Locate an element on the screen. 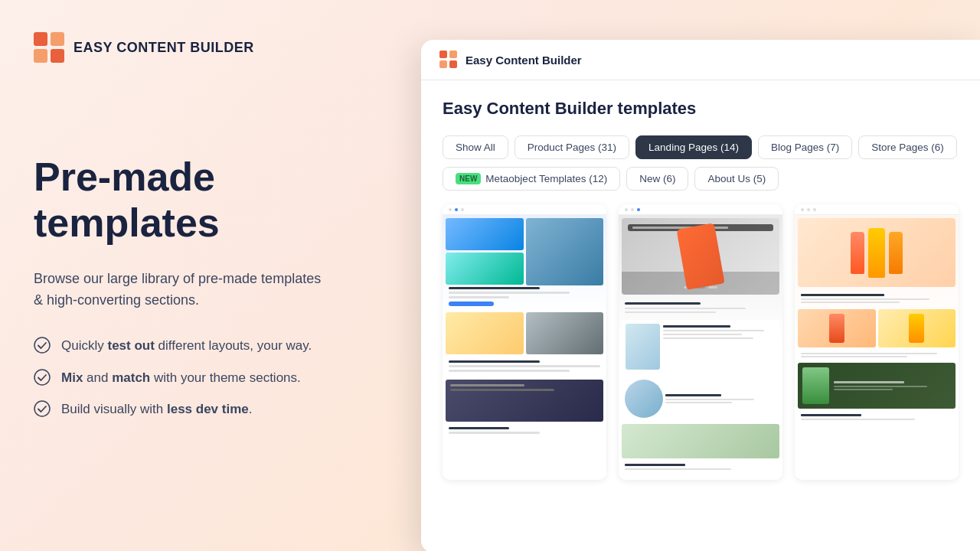 This screenshot has height=551, width=980. filter-about-us: About Us (5) is located at coordinates (737, 179).